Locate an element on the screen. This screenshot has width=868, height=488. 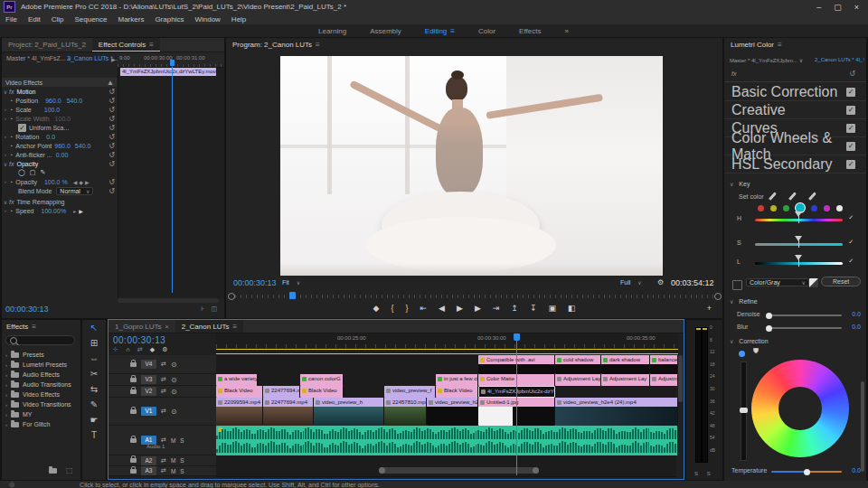
timeline-settings-wrench-icon: ⚙ is located at coordinates (165, 350).